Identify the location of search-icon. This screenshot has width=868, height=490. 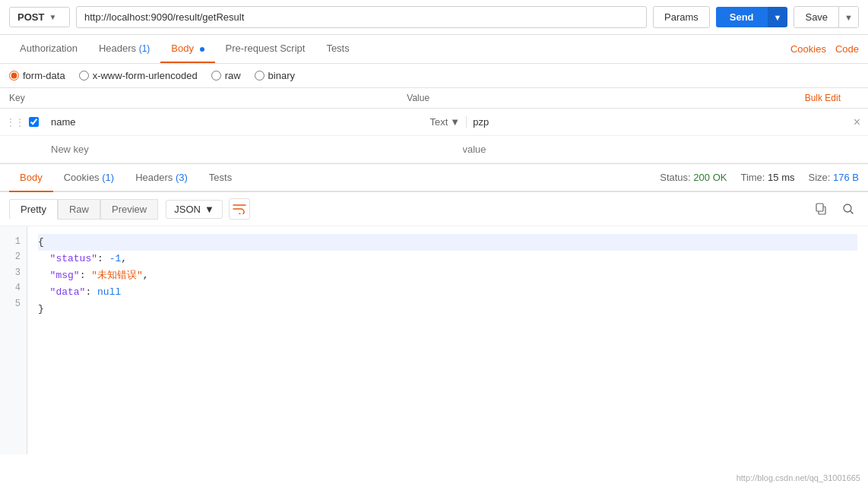
(848, 209).